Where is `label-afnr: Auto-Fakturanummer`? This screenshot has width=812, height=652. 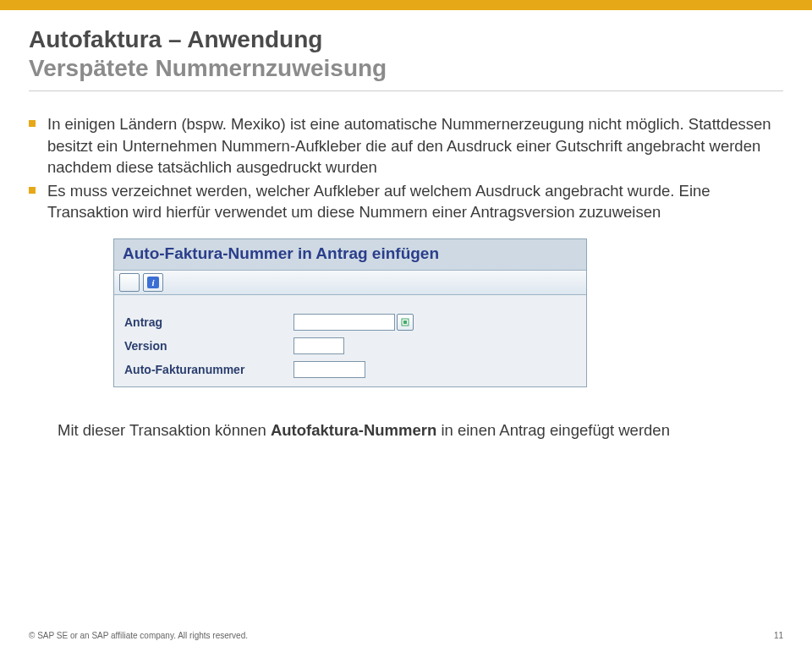 label-afnr: Auto-Fakturanummer is located at coordinates (209, 370).